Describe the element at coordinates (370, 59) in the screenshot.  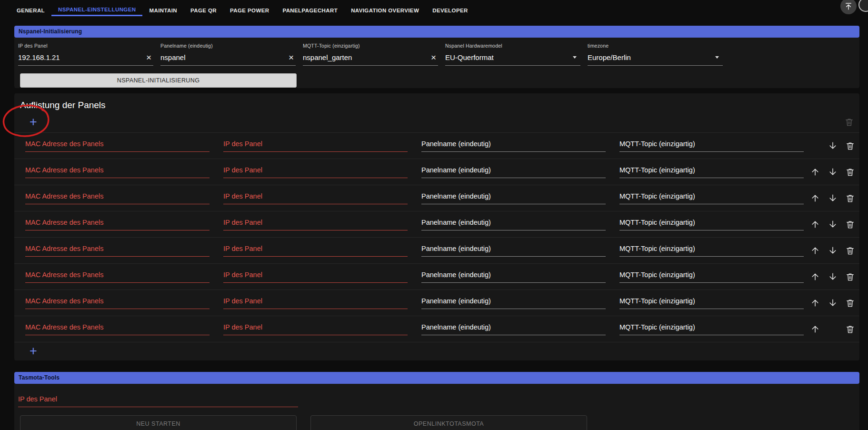
I see `field-input: nspanel_garten ×` at that location.